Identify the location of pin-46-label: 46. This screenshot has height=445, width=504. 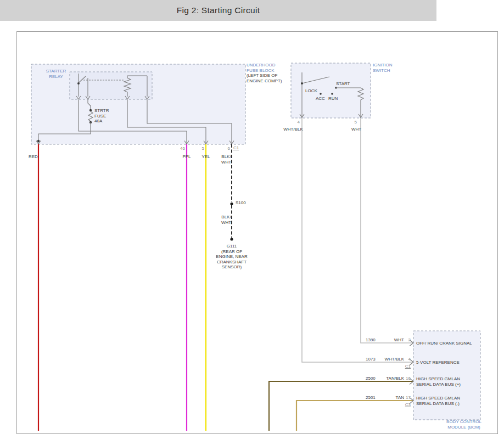
(179, 149).